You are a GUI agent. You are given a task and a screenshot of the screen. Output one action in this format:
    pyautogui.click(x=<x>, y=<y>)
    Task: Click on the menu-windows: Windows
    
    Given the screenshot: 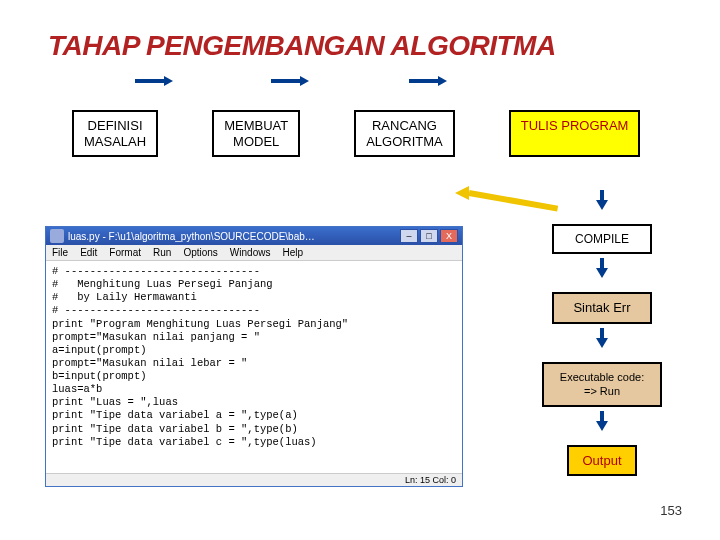 What is the action you would take?
    pyautogui.click(x=250, y=252)
    